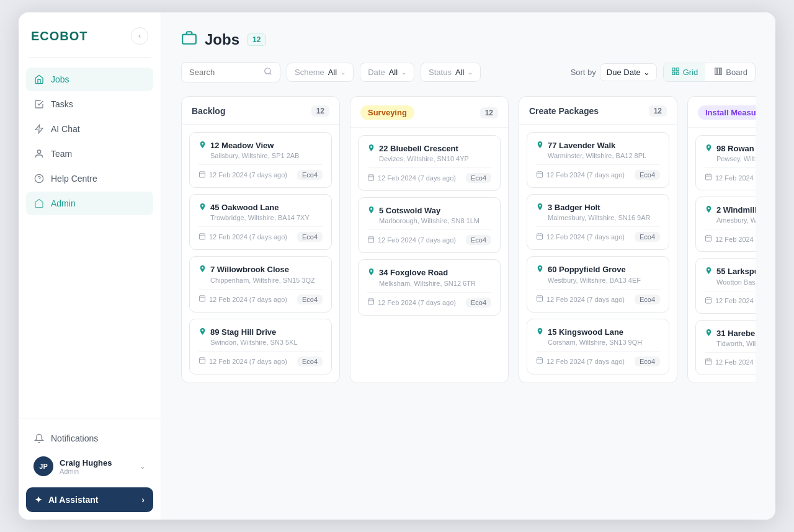 The width and height of the screenshot is (794, 532). What do you see at coordinates (89, 33) in the screenshot?
I see `sidebar-header: ECOBOT ‹` at bounding box center [89, 33].